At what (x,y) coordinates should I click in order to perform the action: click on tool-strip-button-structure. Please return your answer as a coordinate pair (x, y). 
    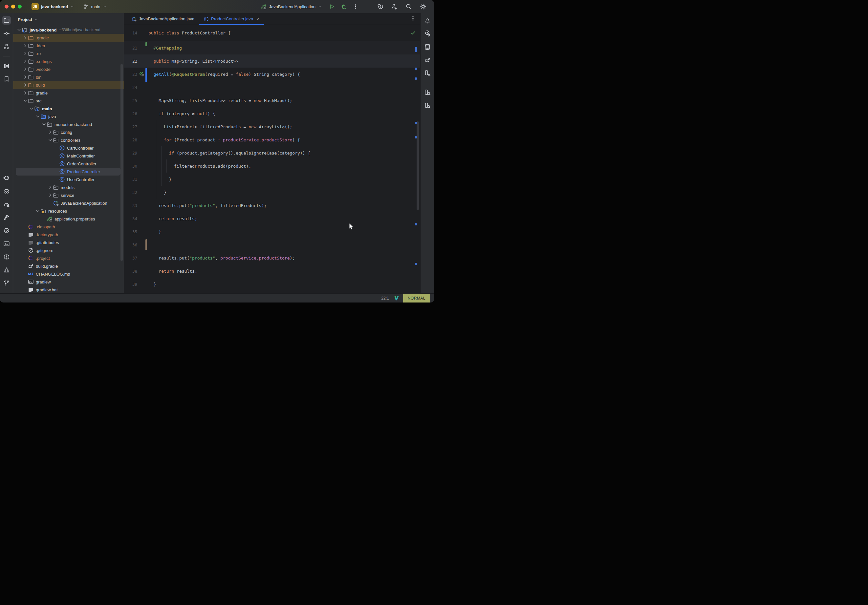
    Looking at the image, I should click on (7, 47).